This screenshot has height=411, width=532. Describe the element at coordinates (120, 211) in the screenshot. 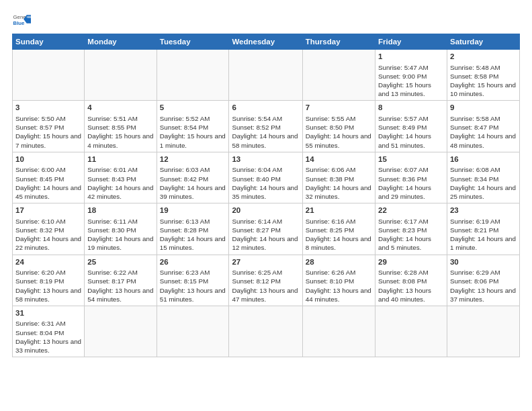

I see `day-number: 18` at that location.